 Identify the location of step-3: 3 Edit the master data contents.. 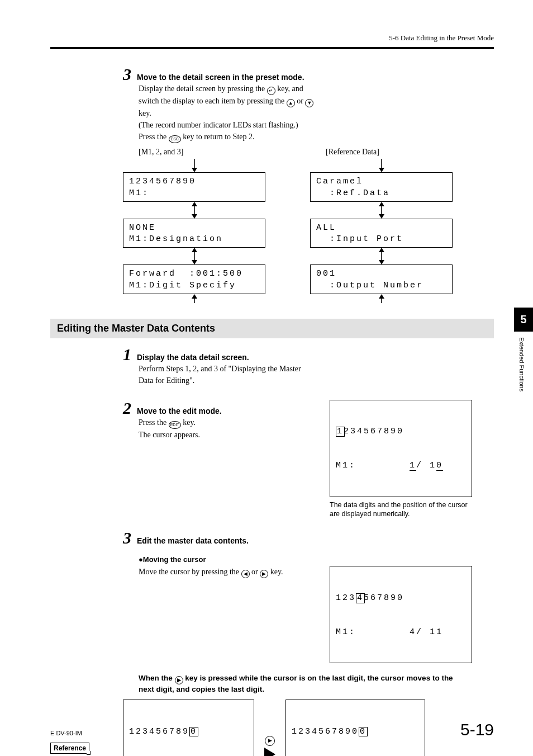
(296, 538).